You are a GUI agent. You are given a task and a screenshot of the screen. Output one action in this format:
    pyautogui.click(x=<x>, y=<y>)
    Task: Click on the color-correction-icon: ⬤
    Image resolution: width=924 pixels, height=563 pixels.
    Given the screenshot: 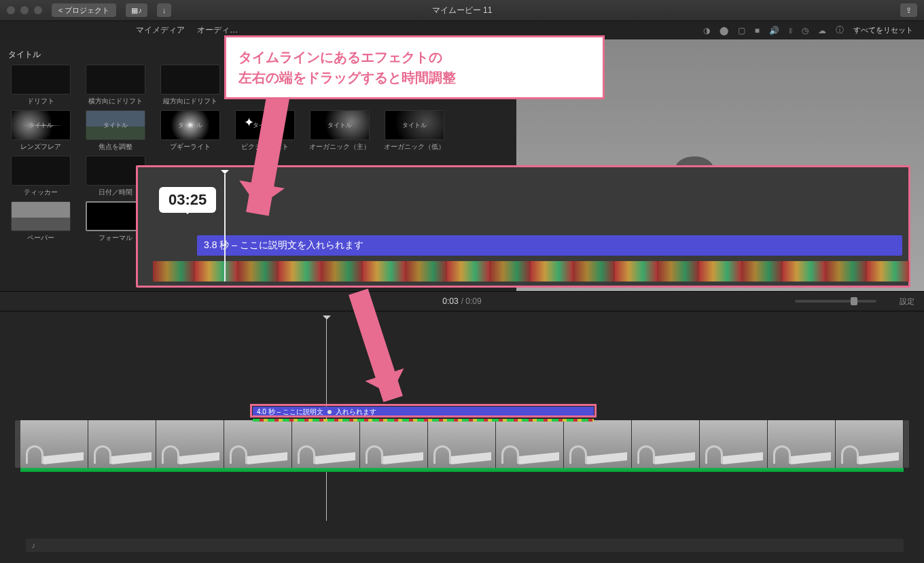 What is the action you would take?
    pyautogui.click(x=724, y=31)
    